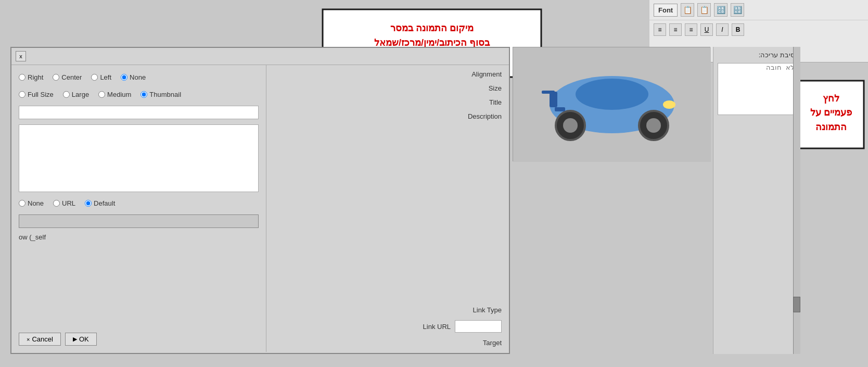 Image resolution: width=868 pixels, height=367 pixels. What do you see at coordinates (119, 95) in the screenshot?
I see `size-medium-label: Medium` at bounding box center [119, 95].